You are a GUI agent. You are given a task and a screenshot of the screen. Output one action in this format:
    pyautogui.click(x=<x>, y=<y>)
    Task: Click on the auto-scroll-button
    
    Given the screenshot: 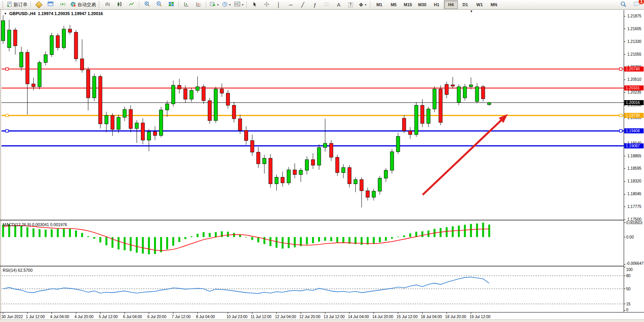 What is the action you would take?
    pyautogui.click(x=187, y=5)
    